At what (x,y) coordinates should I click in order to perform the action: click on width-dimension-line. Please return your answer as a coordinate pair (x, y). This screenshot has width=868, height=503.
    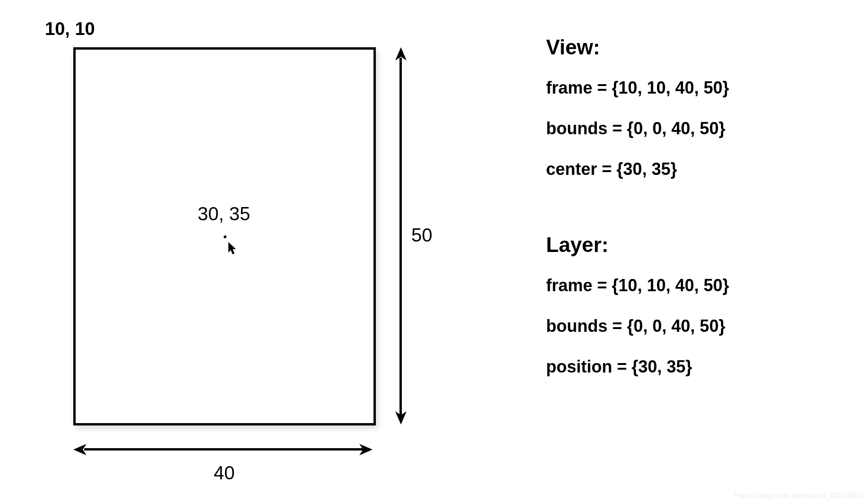
    Looking at the image, I should click on (226, 449).